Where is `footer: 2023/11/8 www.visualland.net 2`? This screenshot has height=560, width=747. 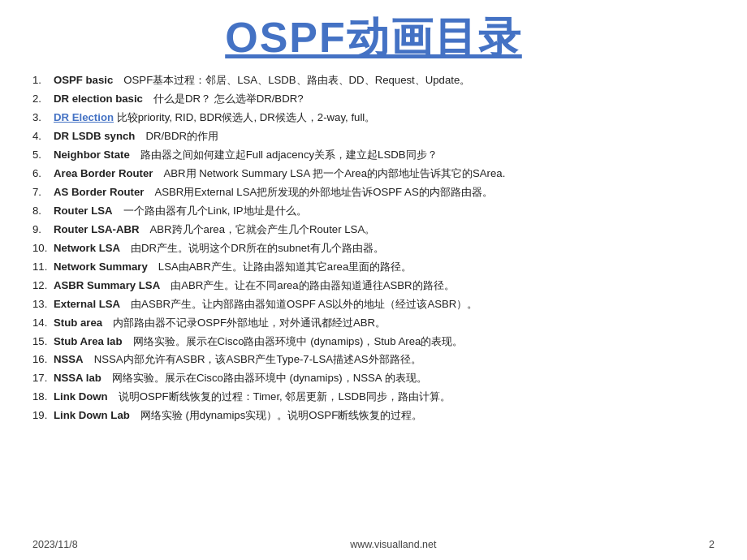
footer: 2023/11/8 www.visualland.net 2 is located at coordinates (374, 543).